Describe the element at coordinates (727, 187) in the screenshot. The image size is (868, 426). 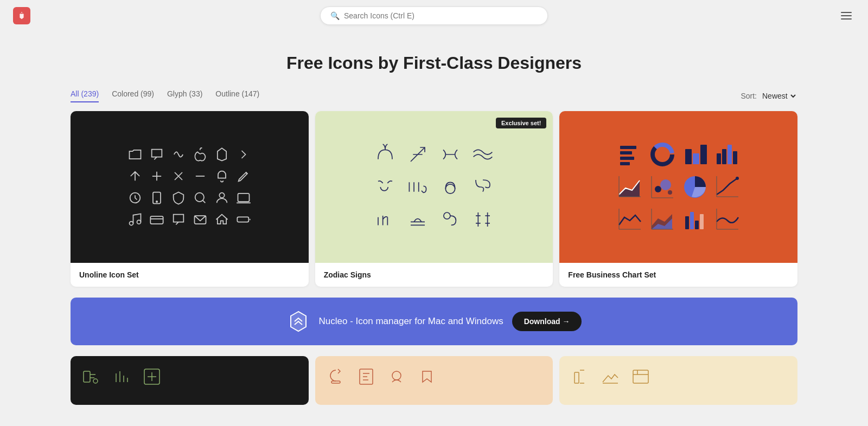
I see `chart-line-up` at that location.